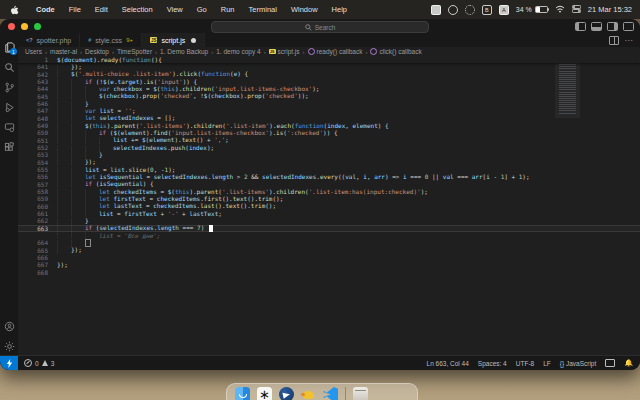 This screenshot has height=400, width=640. Describe the element at coordinates (576, 10) in the screenshot. I see `control-center-icon` at that location.